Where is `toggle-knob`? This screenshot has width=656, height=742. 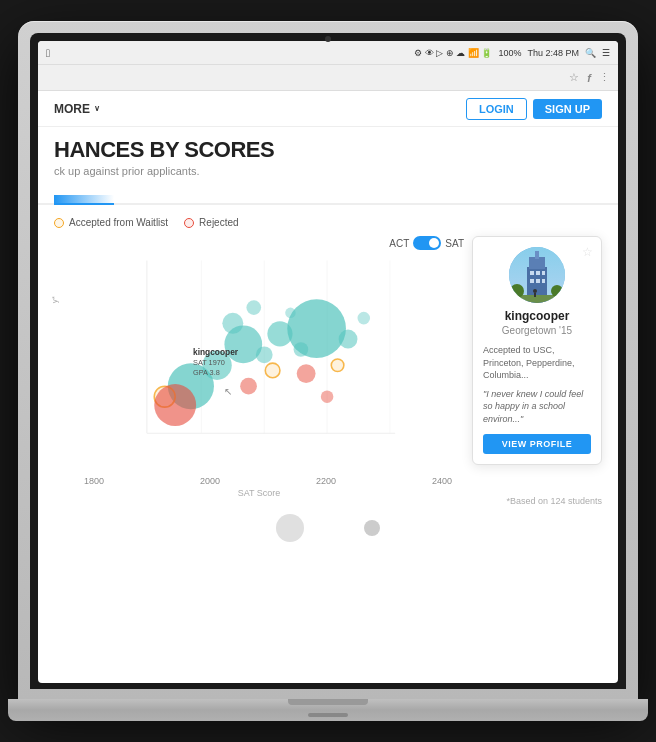
toggle-knob is located at coordinates (434, 243).